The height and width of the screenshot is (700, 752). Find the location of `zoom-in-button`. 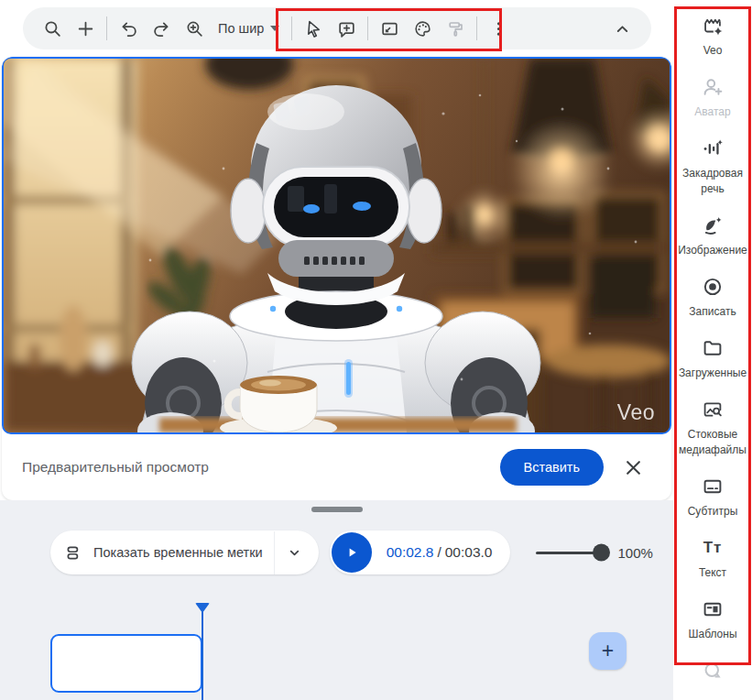

zoom-in-button is located at coordinates (194, 28).